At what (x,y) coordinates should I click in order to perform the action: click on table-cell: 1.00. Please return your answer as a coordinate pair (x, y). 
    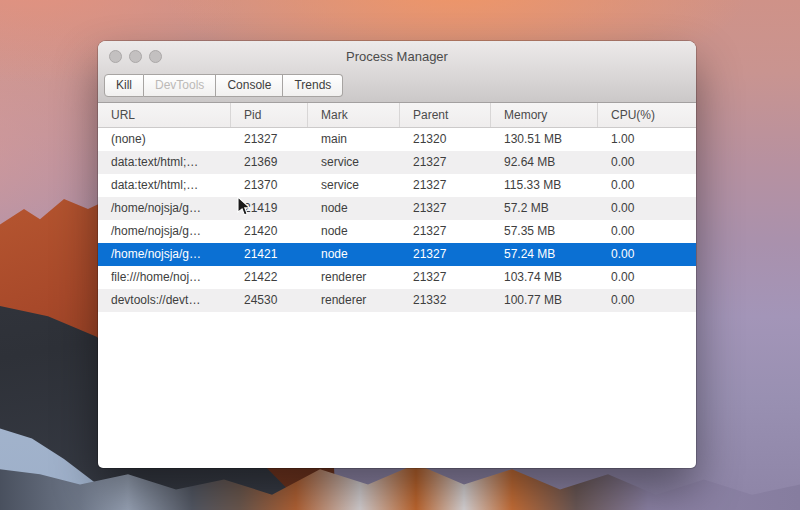
    Looking at the image, I should click on (647, 140).